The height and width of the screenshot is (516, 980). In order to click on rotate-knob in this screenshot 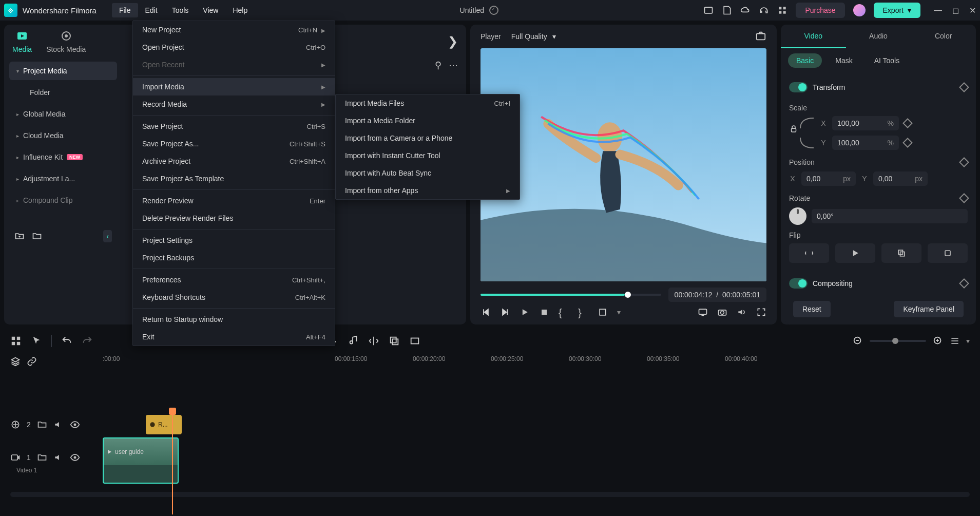, I will do `click(798, 216)`.